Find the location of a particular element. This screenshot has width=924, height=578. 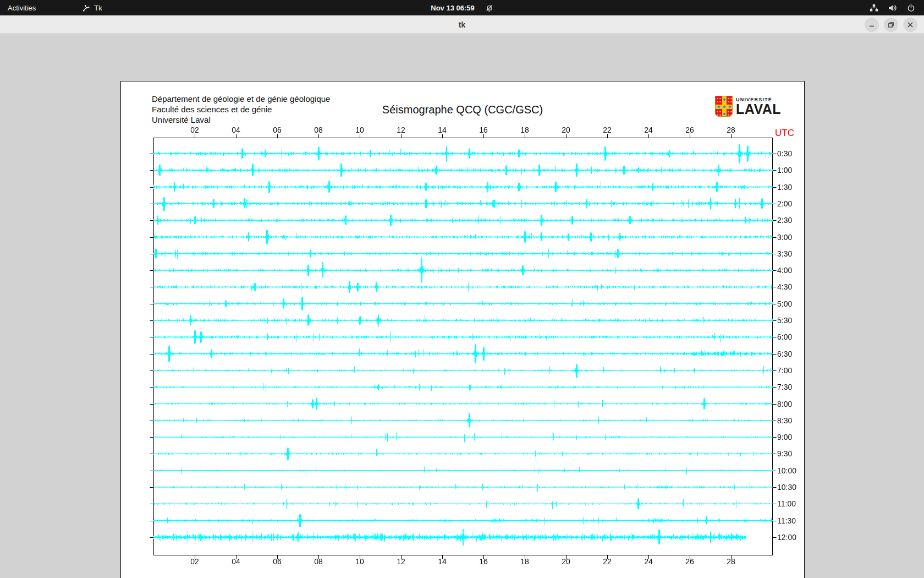

x-tick-label-top: 20 is located at coordinates (566, 130).